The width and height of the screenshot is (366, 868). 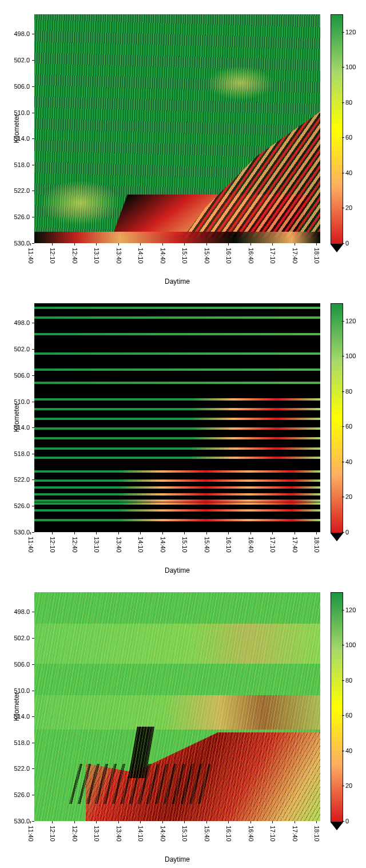 I want to click on colorbar-ticks-1: 0 20 40 60 80 100 120, so click(x=352, y=129).